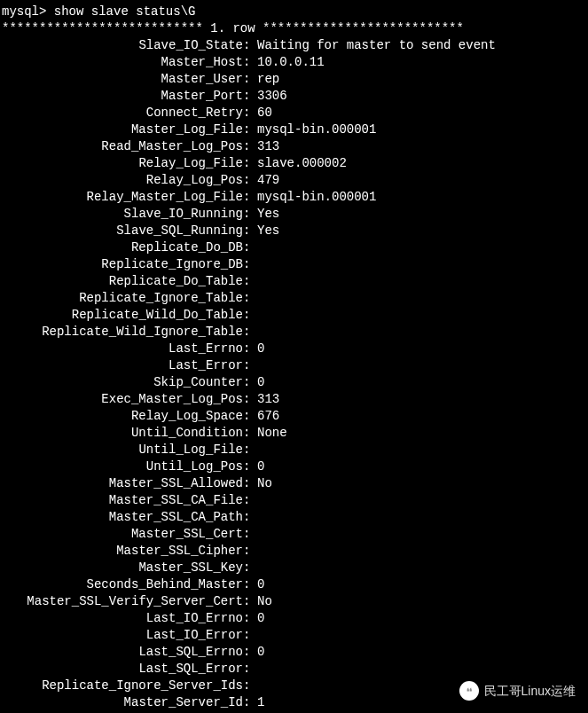 The height and width of the screenshot is (713, 588). I want to click on status-row: Master_SSL_Verify_Server_Cert: No, so click(294, 601).